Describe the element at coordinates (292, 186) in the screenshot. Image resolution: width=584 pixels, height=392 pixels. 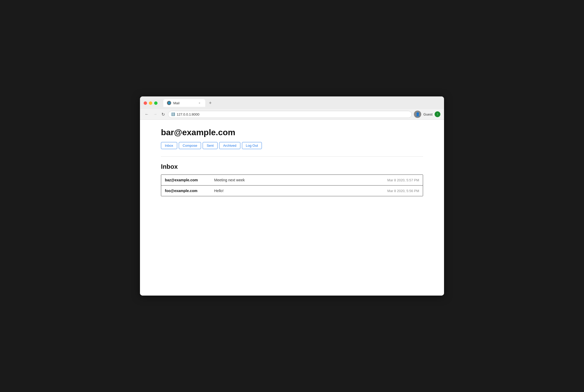
I see `email-list: baz@example.com Meeting next week Mar 8 …` at that location.